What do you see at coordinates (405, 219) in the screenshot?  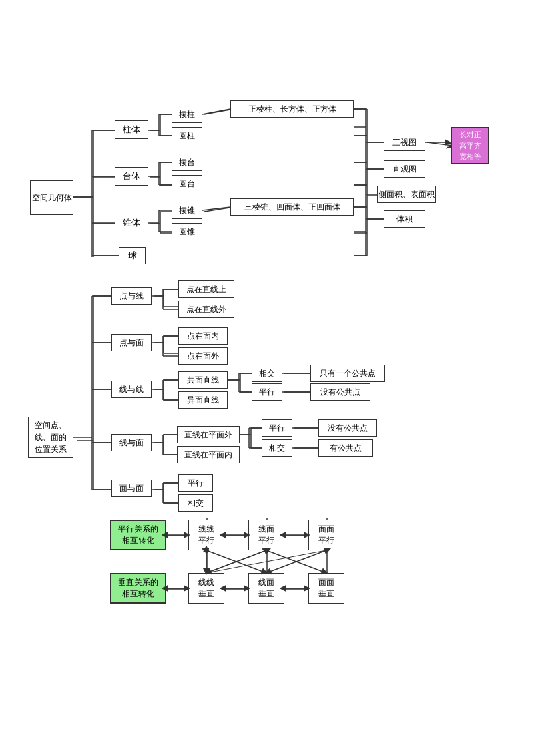 I see `ti-ji-node: 体积` at bounding box center [405, 219].